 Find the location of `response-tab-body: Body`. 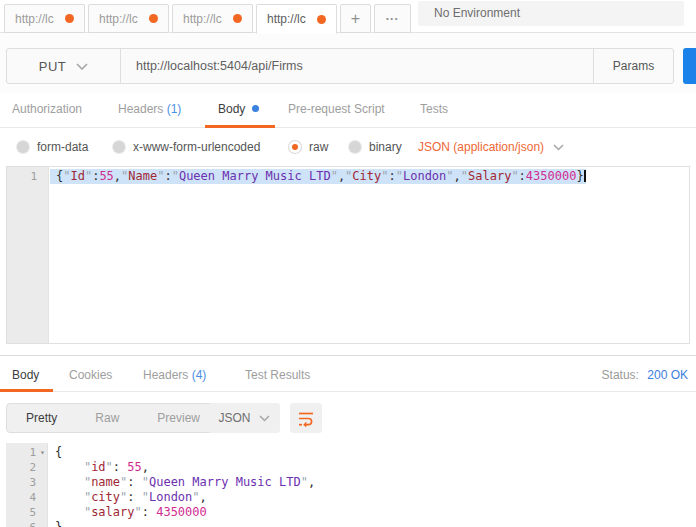

response-tab-body: Body is located at coordinates (26, 375).